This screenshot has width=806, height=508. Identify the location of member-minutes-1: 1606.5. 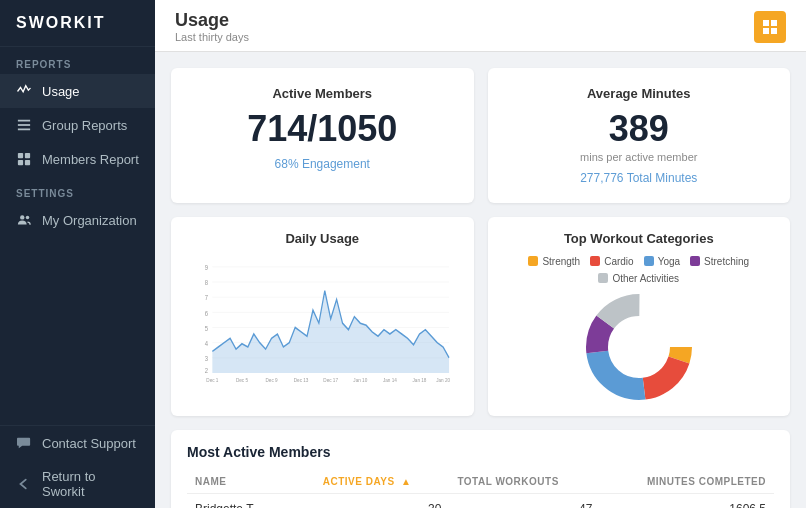
(687, 500).